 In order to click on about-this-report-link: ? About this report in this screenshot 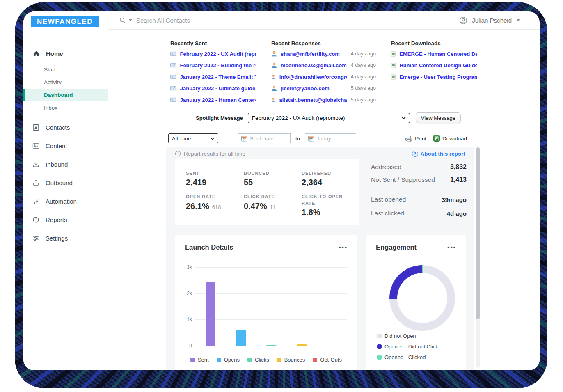, I will do `click(439, 154)`.